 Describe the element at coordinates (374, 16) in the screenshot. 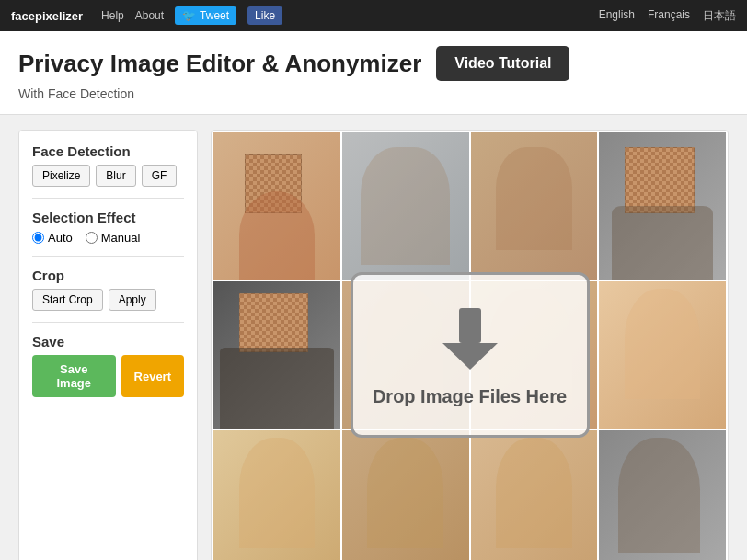

I see `topnav: facepixelizer Help About 🐦 Tweet Like En…` at that location.